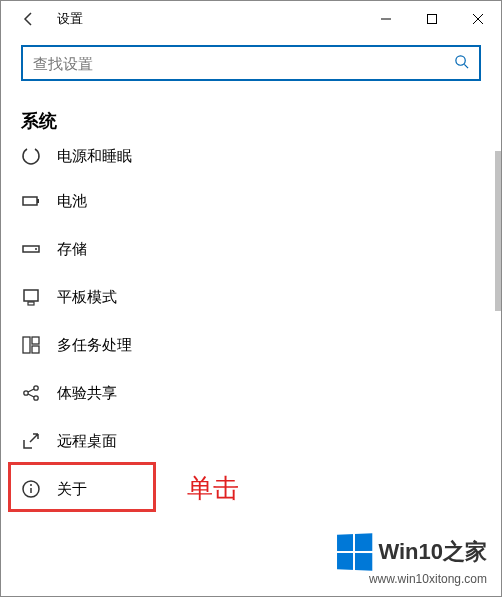 Image resolution: width=502 pixels, height=597 pixels. Describe the element at coordinates (462, 63) in the screenshot. I see `search-icon` at that location.